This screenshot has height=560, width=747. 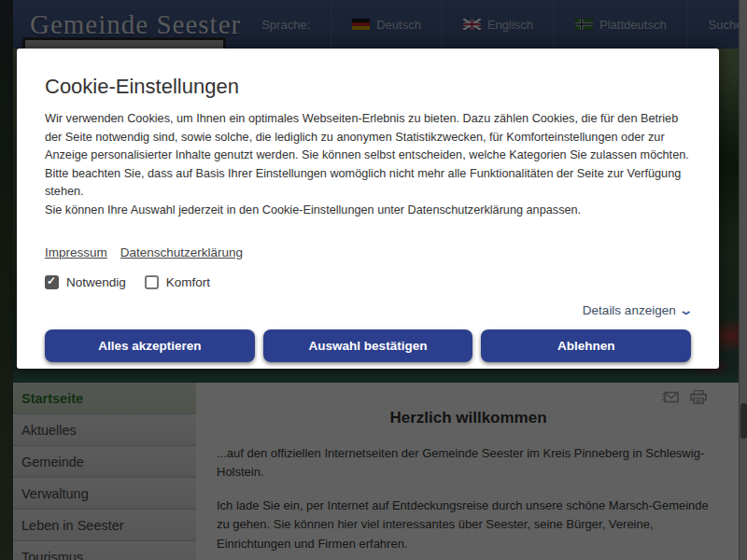 I want to click on cookie-description-2: Sie können Ihre Auswahl jederzeit in den…, so click(x=368, y=211).